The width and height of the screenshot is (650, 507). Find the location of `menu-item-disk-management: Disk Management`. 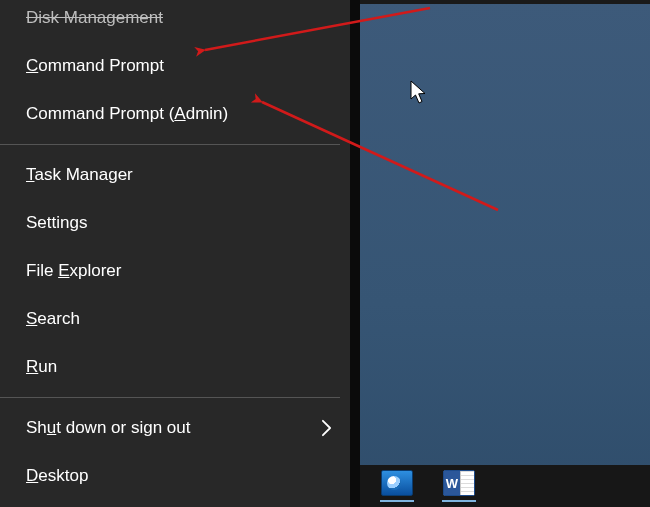

menu-item-disk-management: Disk Management is located at coordinates (175, 21).